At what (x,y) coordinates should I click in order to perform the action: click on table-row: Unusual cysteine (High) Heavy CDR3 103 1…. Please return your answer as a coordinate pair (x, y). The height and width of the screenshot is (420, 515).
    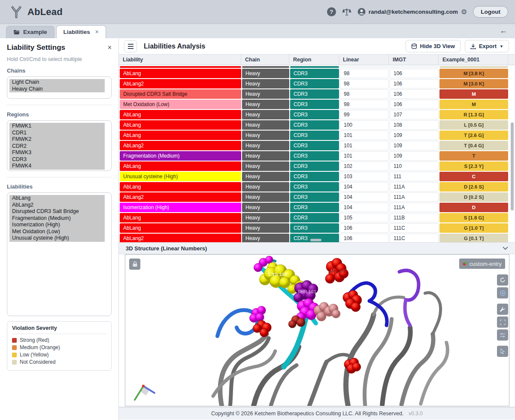
    Looking at the image, I should click on (317, 177).